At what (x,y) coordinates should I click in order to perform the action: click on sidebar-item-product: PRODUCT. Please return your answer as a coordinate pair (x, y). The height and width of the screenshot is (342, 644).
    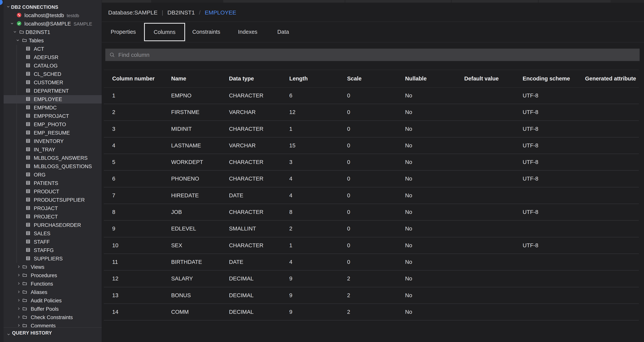
    Looking at the image, I should click on (53, 192).